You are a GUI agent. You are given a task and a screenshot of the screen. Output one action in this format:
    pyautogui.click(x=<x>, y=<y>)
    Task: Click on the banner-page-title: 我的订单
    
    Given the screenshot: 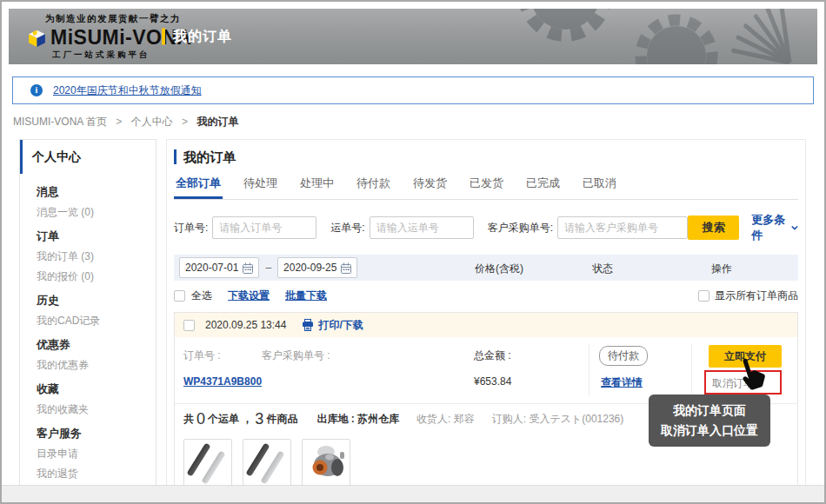 What is the action you would take?
    pyautogui.click(x=197, y=36)
    